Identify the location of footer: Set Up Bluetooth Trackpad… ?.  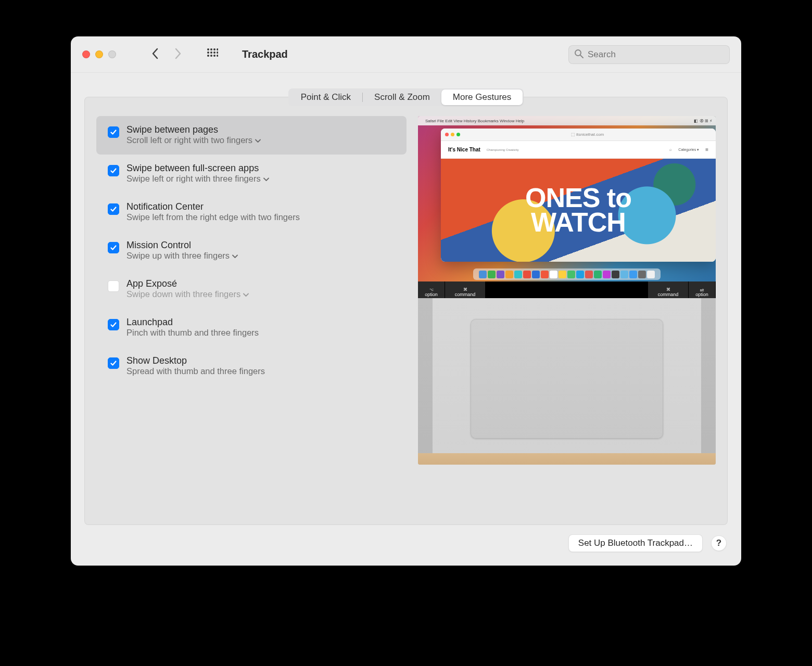
(406, 545).